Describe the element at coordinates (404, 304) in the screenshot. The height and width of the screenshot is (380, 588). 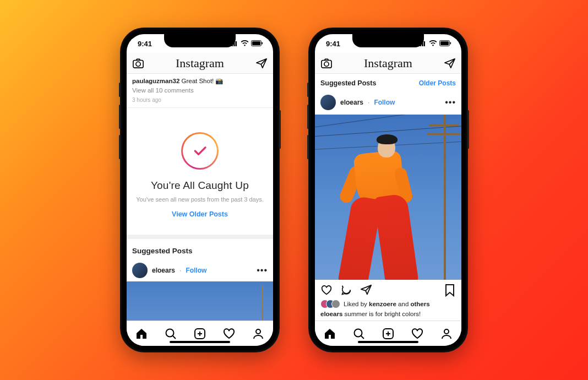
I see `liked-suffix: and` at that location.